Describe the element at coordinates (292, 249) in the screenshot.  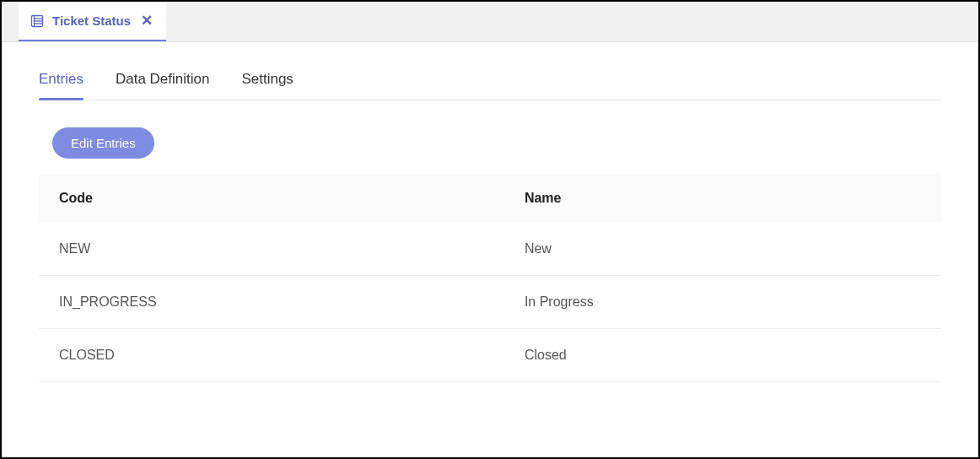
I see `cell-code: NEW` at that location.